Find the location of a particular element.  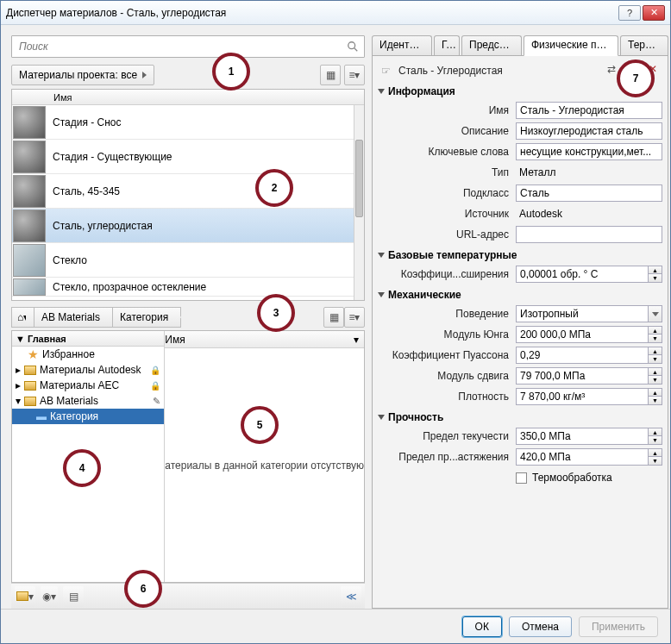

chevron-right-icon is located at coordinates (145, 75).